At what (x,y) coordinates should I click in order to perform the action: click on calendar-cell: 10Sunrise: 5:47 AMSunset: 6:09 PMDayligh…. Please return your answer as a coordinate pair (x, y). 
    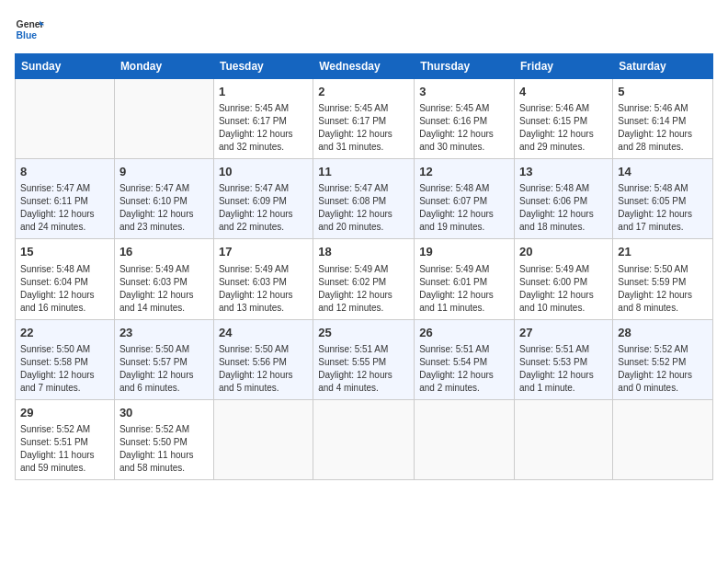
    Looking at the image, I should click on (263, 199).